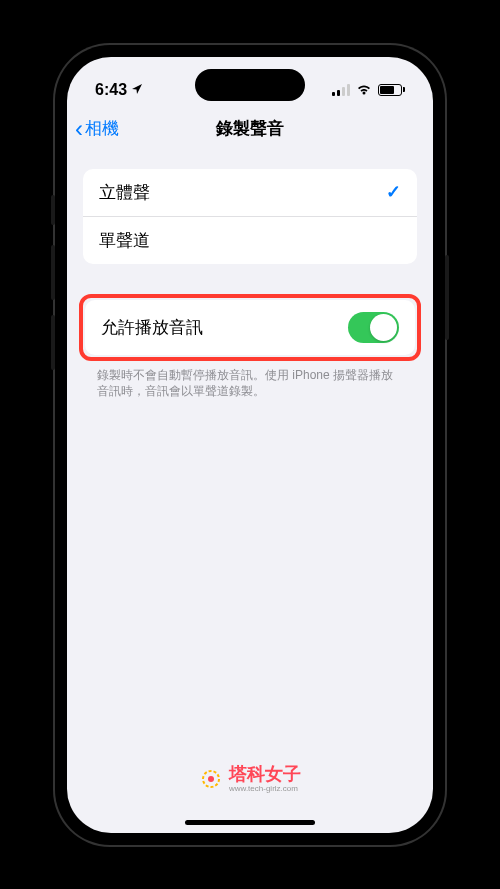 The image size is (500, 889). I want to click on back-button: ‹ 相機, so click(97, 129).